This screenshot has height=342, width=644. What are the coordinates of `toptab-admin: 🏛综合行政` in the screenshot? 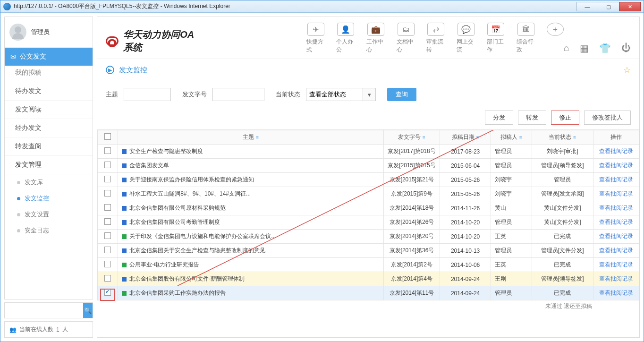 It's located at (526, 38).